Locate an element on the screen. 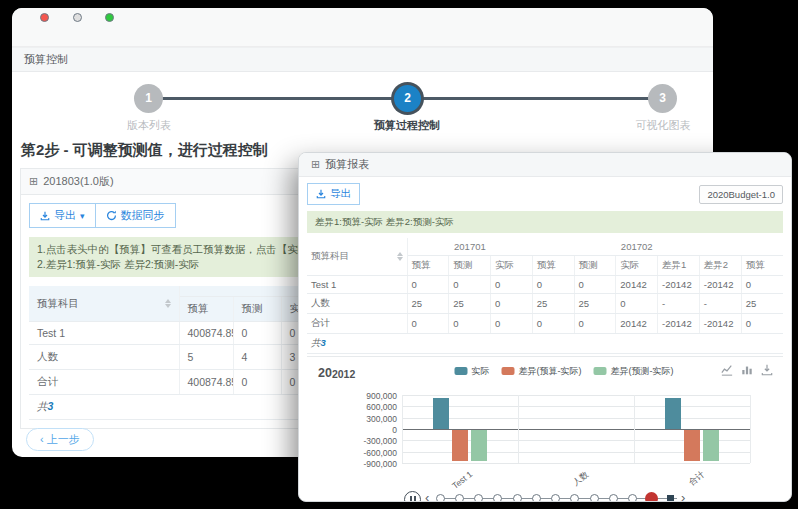 The width and height of the screenshot is (798, 509). export-button: 导出 ▾ is located at coordinates (62, 216).